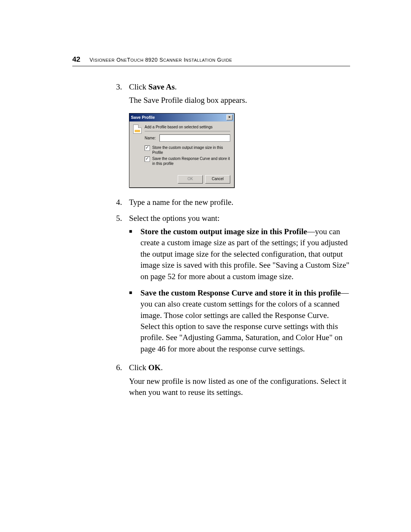 The image size is (411, 532). I want to click on step-3: 3. Click Save As. The Save Profile dialo…, so click(233, 138).